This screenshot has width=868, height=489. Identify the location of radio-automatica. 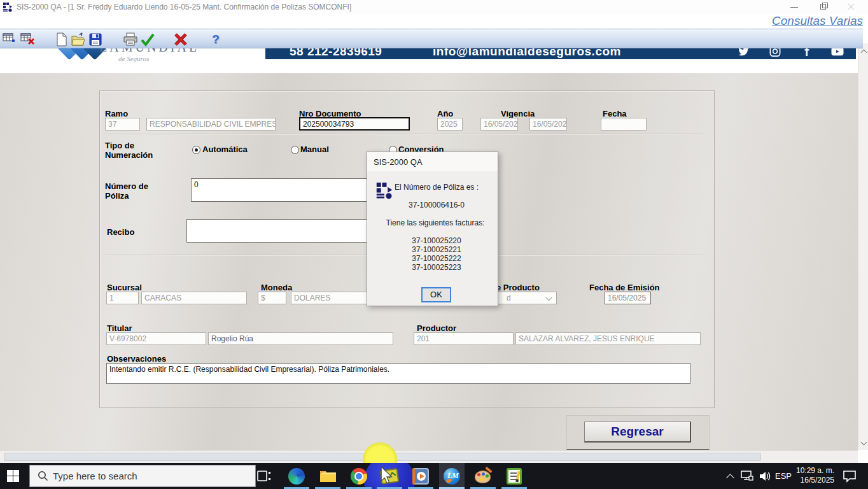
(196, 150).